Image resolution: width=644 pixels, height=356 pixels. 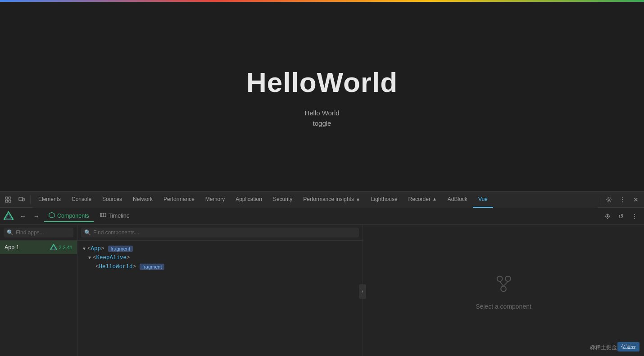 What do you see at coordinates (220, 233) in the screenshot?
I see `component-search-box: 🔍` at bounding box center [220, 233].